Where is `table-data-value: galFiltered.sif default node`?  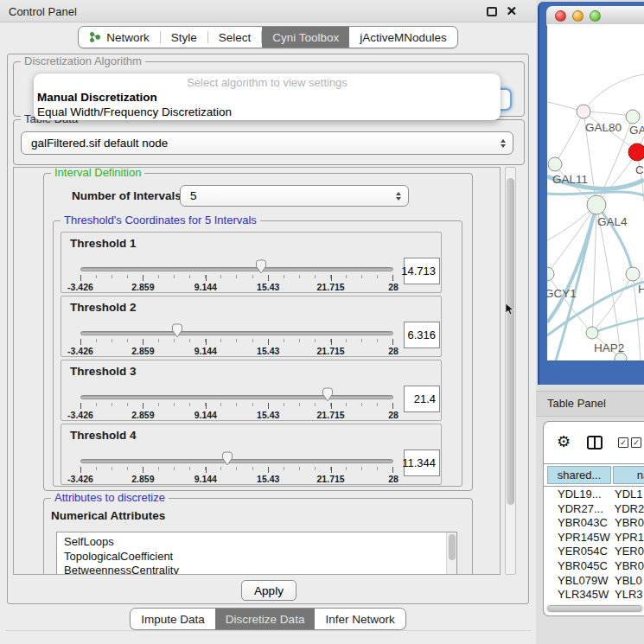
table-data-value: galFiltered.sif default node is located at coordinates (99, 143).